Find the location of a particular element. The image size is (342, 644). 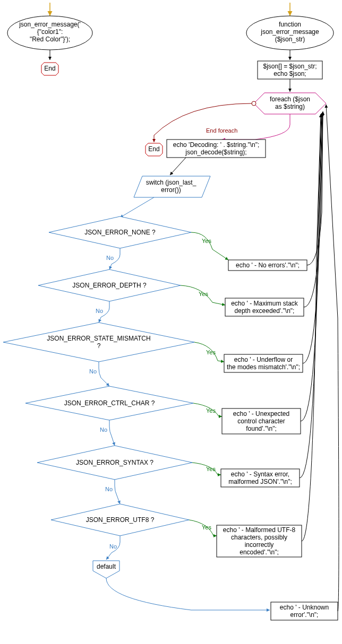

c4-yes-label: Yes is located at coordinates (211, 469).